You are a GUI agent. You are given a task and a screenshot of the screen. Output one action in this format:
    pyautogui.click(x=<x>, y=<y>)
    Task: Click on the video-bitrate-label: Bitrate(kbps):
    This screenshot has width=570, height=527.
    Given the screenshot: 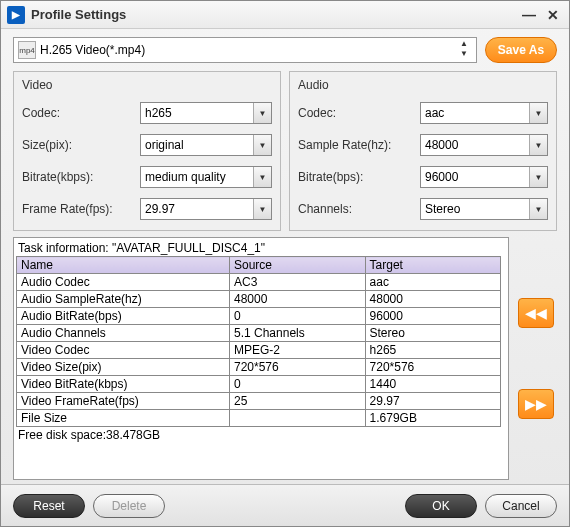 What is the action you would take?
    pyautogui.click(x=81, y=177)
    